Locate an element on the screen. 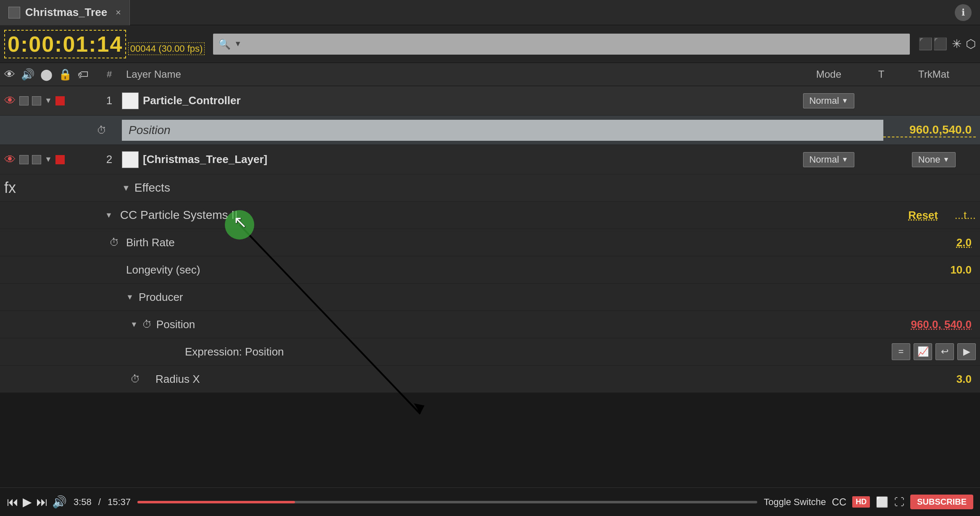 This screenshot has width=980, height=516. prev-frame-button: ⏮ is located at coordinates (13, 502).